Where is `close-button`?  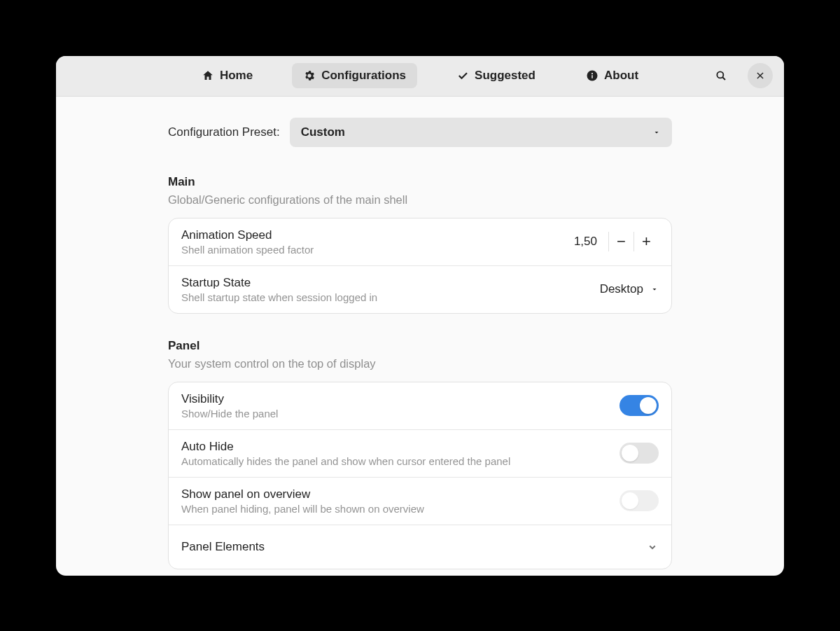 close-button is located at coordinates (760, 76).